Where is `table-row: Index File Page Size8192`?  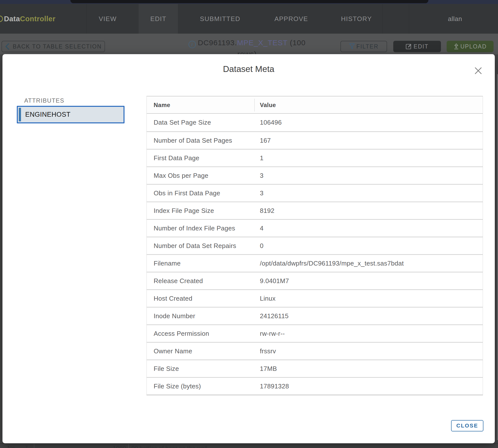
table-row: Index File Page Size8192 is located at coordinates (315, 210).